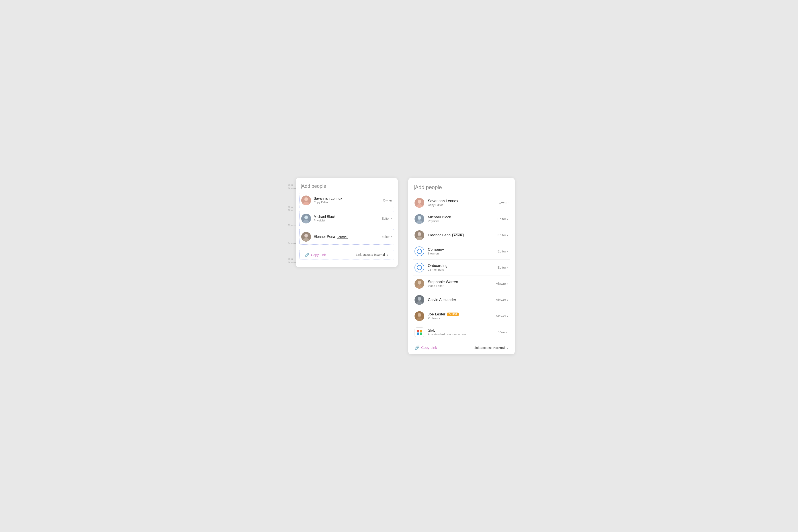 This screenshot has height=532, width=798. What do you see at coordinates (429, 348) in the screenshot?
I see `right-copy-link-label: Copy Link` at bounding box center [429, 348].